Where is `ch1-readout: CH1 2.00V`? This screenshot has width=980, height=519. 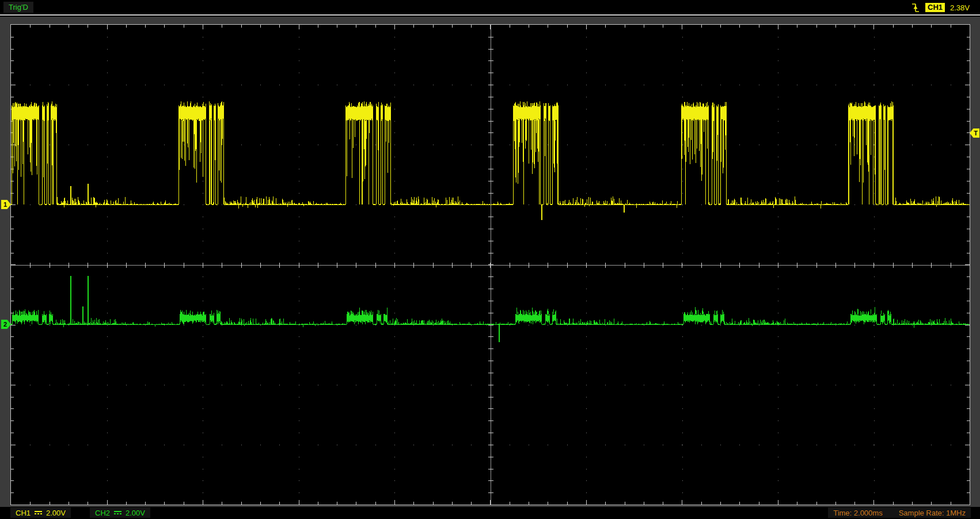
ch1-readout: CH1 2.00V is located at coordinates (40, 513).